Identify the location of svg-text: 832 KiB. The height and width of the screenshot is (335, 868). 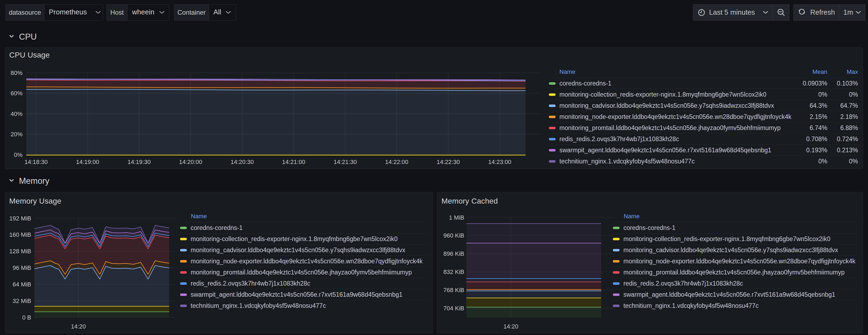
(454, 272).